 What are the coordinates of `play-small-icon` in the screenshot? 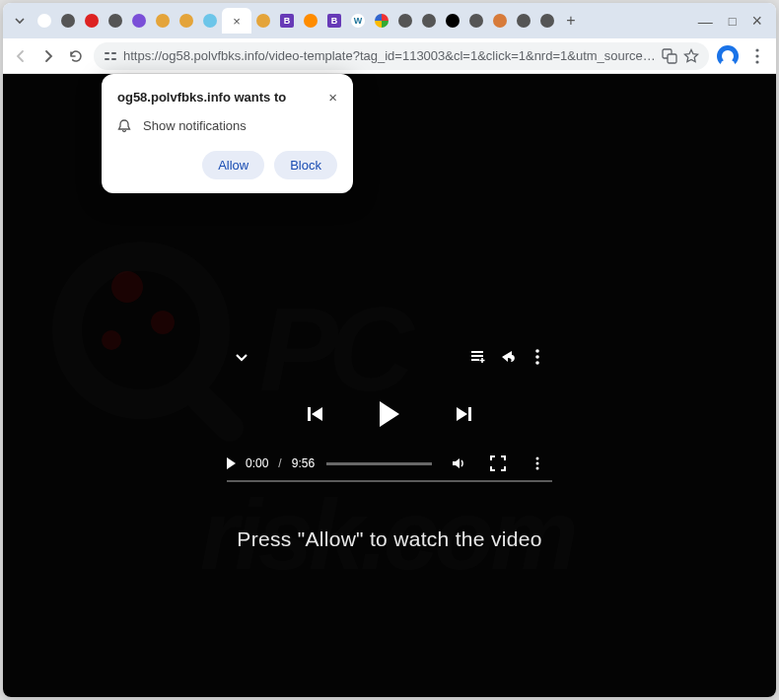 It's located at (231, 463).